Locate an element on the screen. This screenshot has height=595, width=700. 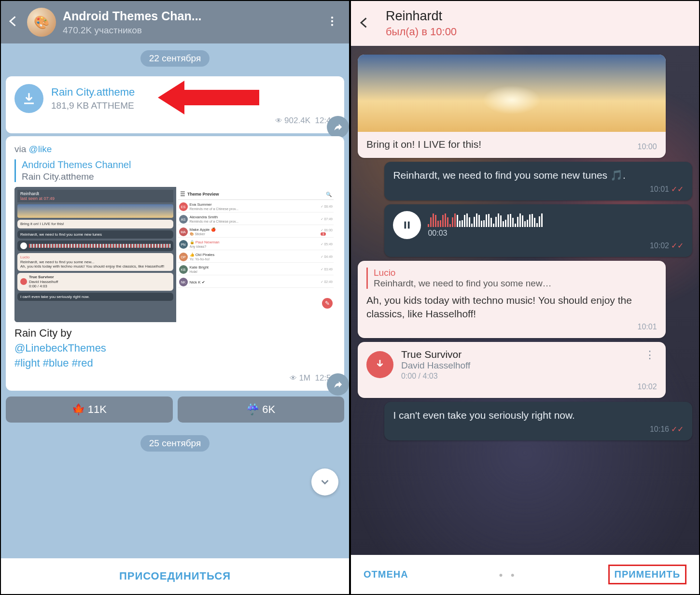
outgoing-message: I can't even take you seriously right no… is located at coordinates (538, 421).